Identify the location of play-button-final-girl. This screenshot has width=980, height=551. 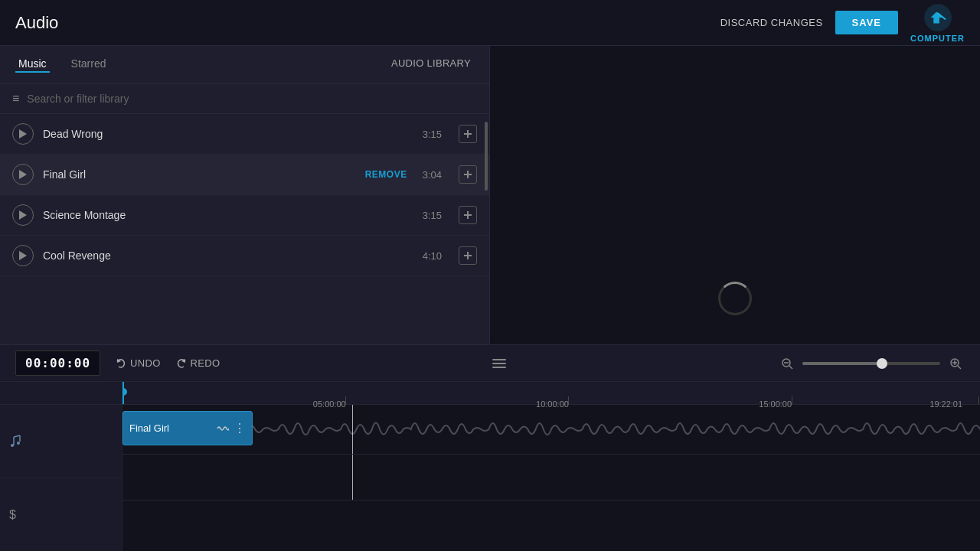
(23, 174).